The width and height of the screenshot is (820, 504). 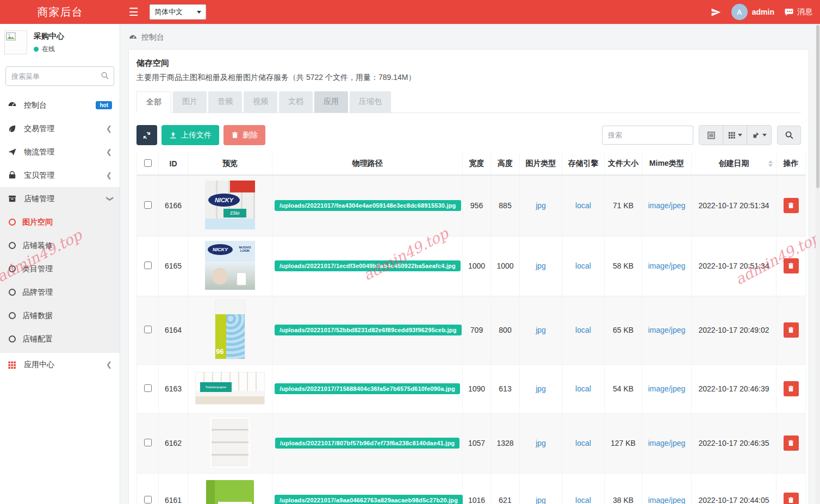 What do you see at coordinates (60, 364) in the screenshot?
I see `sidebar-item-app-center: 应用中心 ❮` at bounding box center [60, 364].